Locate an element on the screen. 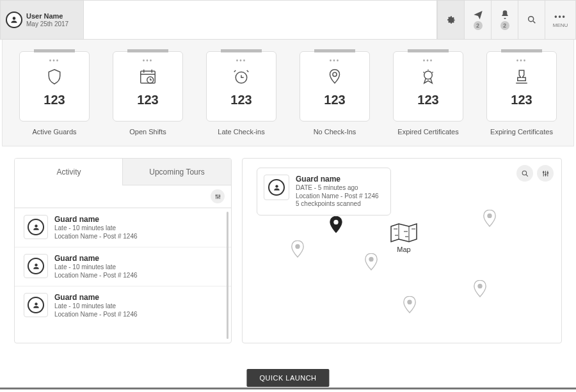  menu-button: ••• MENU is located at coordinates (560, 20).